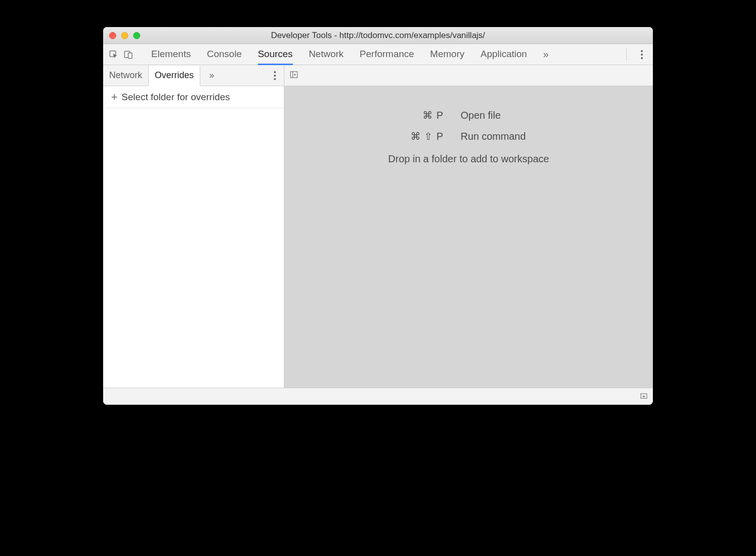  Describe the element at coordinates (326, 55) in the screenshot. I see `tab-network: Network` at that location.